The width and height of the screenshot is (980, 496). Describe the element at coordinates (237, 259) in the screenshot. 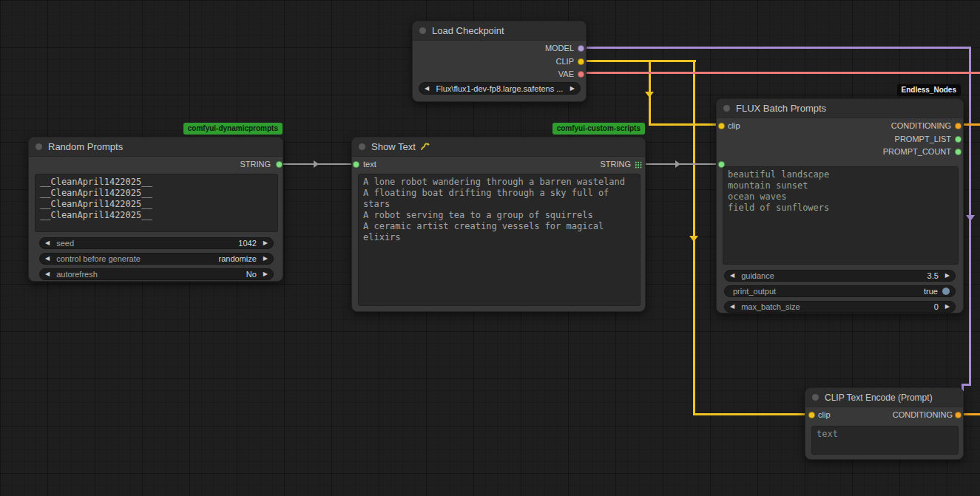

I see `widget-value: randomize` at that location.